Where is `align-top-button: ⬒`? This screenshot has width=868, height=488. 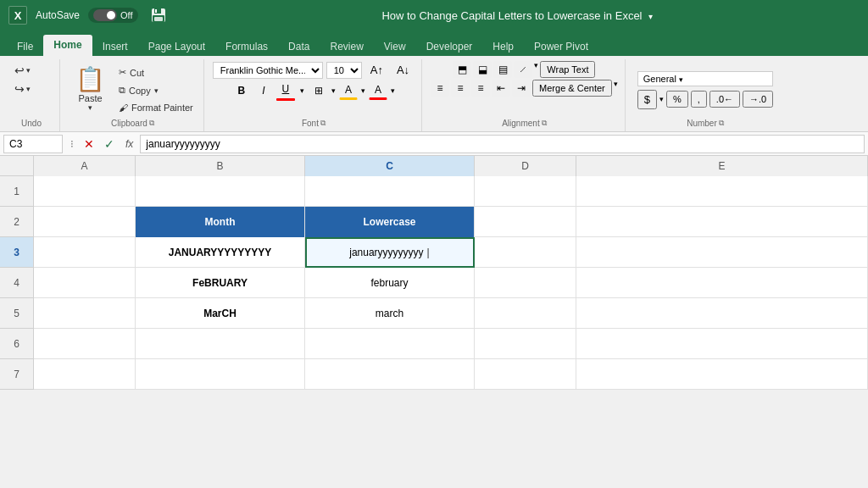
align-top-button: ⬒ is located at coordinates (462, 69).